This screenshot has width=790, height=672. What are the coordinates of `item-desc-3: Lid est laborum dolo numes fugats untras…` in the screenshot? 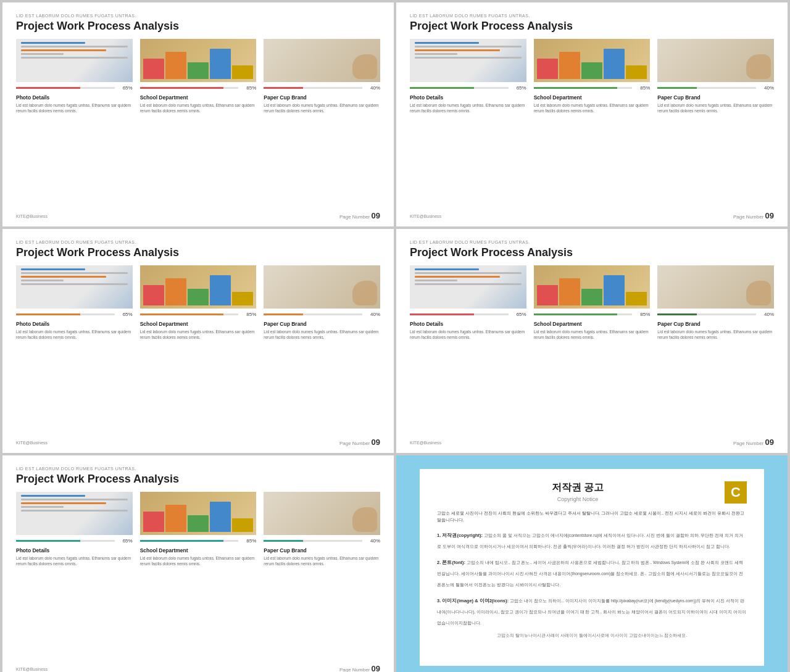 It's located at (322, 108).